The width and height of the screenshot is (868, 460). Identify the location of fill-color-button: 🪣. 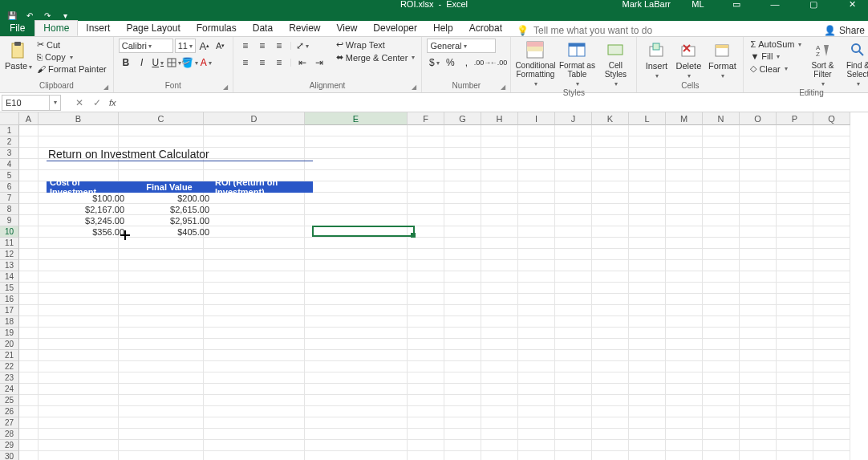
(190, 63).